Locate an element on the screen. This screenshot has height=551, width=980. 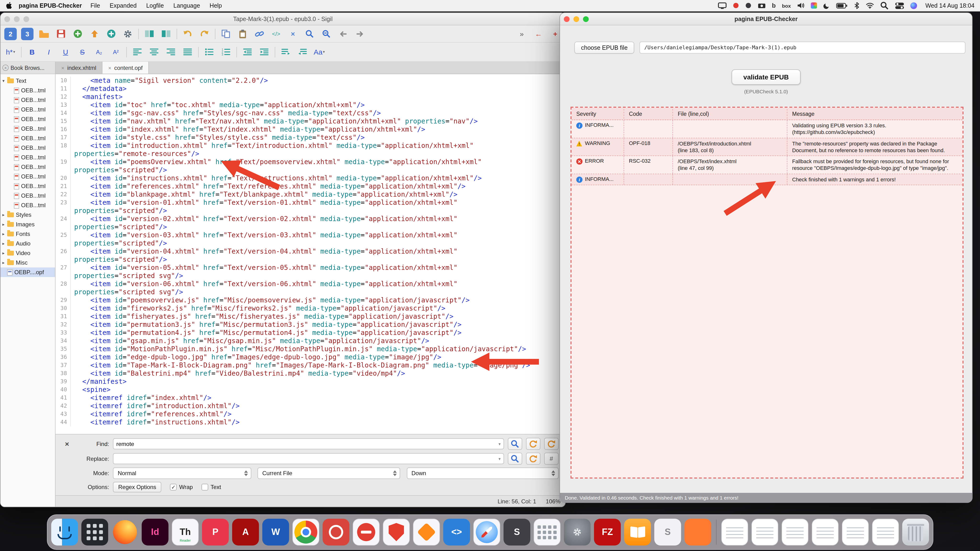
find-input is located at coordinates (307, 444).